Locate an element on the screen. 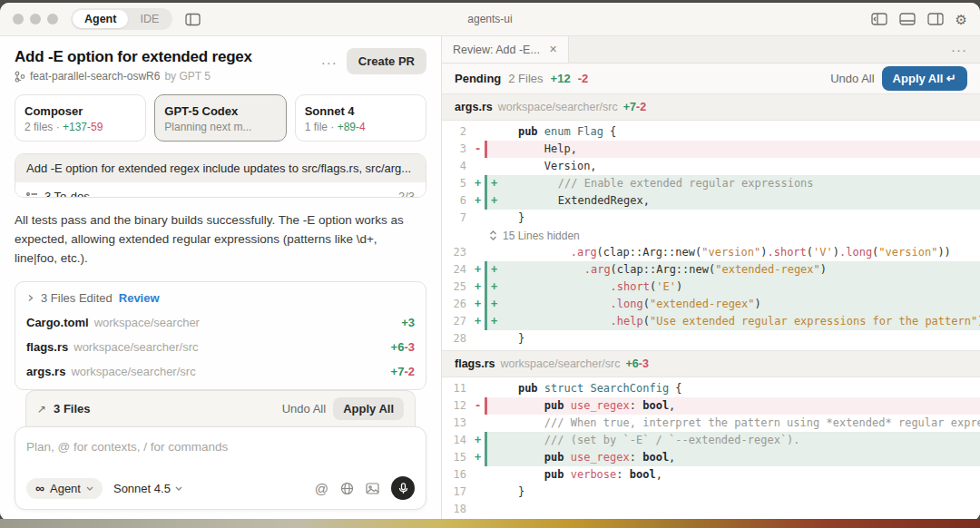 The height and width of the screenshot is (528, 980). code-text: .short('E') is located at coordinates (740, 287).